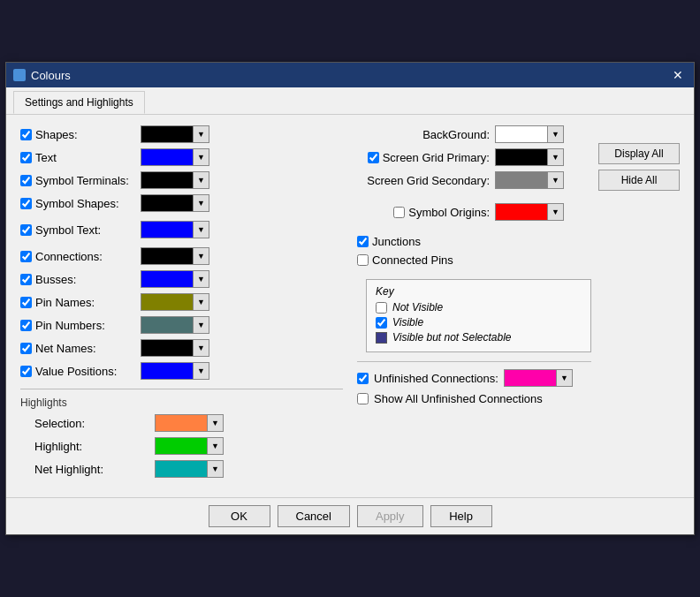 Image resolution: width=700 pixels, height=597 pixels. I want to click on arrow-connections: ▼, so click(202, 256).